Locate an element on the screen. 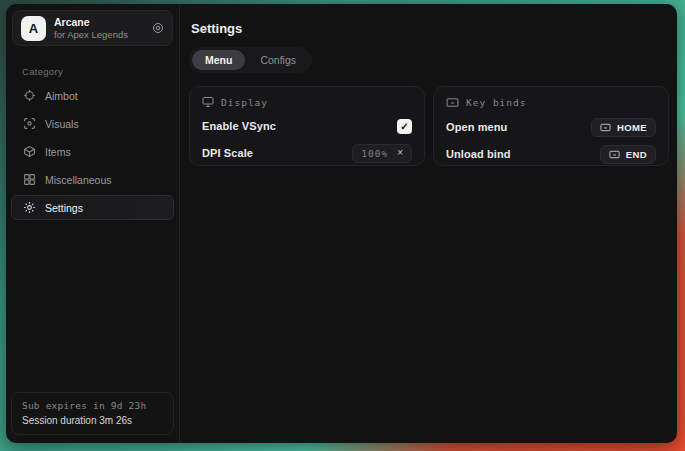 This screenshot has width=685, height=451. target-circle-icon is located at coordinates (158, 28).